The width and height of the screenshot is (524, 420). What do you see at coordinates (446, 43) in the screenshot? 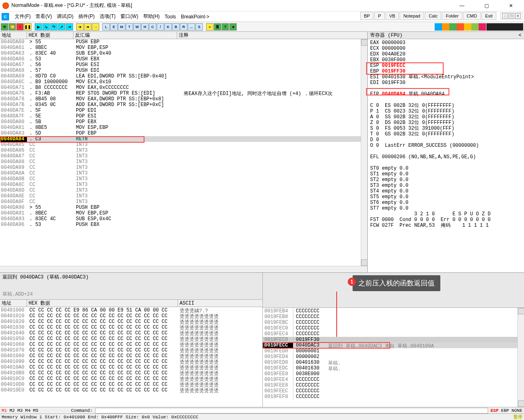
I see `register-row: EAX 00000003` at bounding box center [446, 43].